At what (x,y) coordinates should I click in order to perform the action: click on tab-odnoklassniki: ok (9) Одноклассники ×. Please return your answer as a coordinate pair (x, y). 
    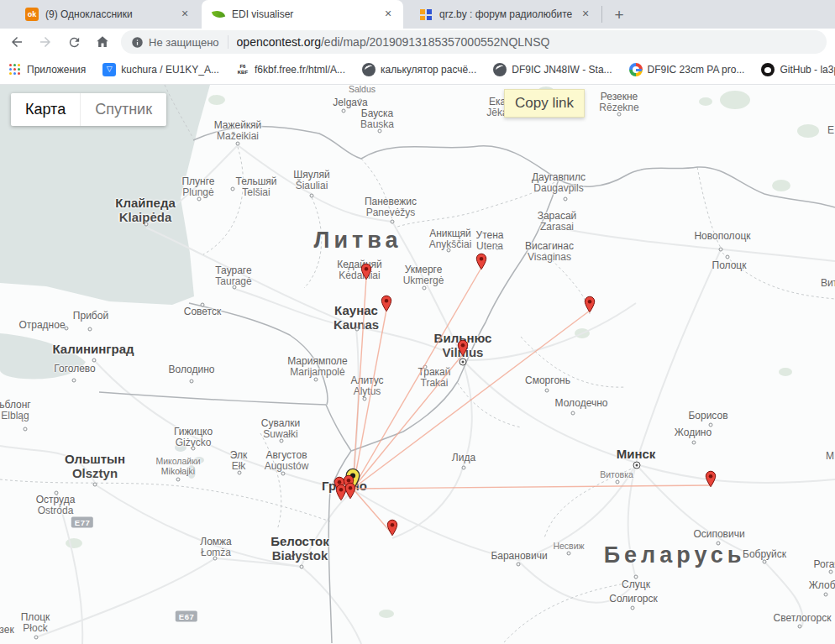
    Looking at the image, I should click on (108, 14).